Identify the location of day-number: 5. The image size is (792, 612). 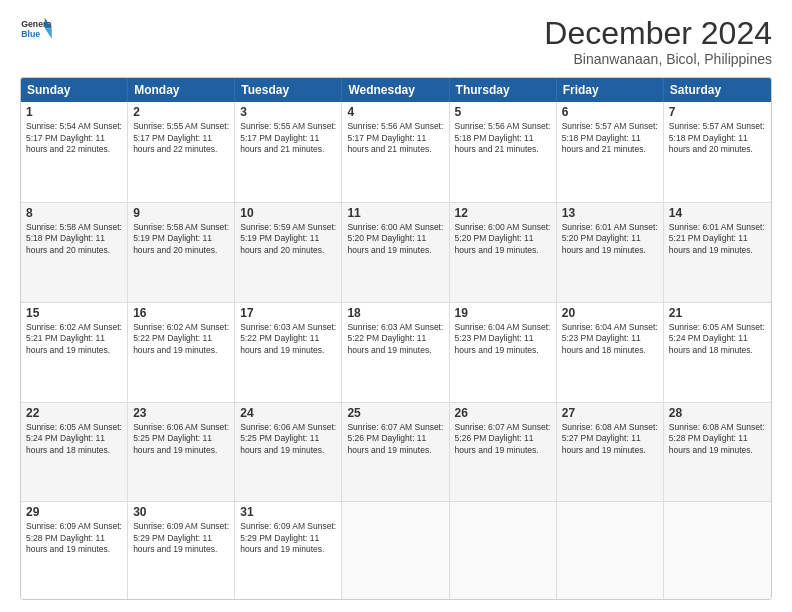
(503, 112).